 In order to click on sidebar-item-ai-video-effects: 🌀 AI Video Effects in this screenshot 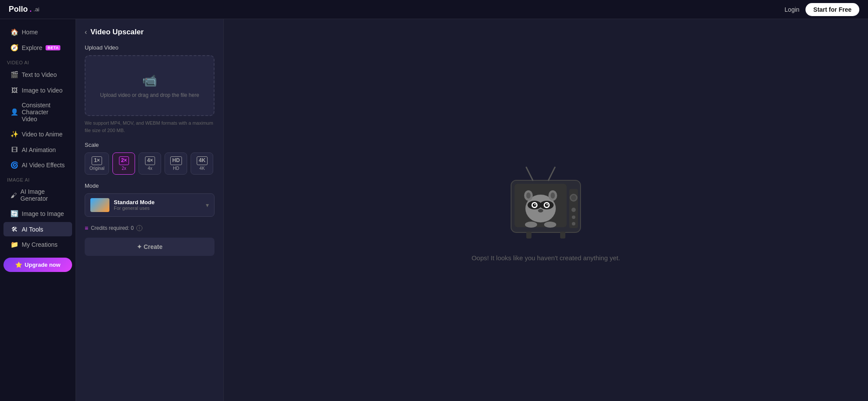, I will do `click(38, 165)`.